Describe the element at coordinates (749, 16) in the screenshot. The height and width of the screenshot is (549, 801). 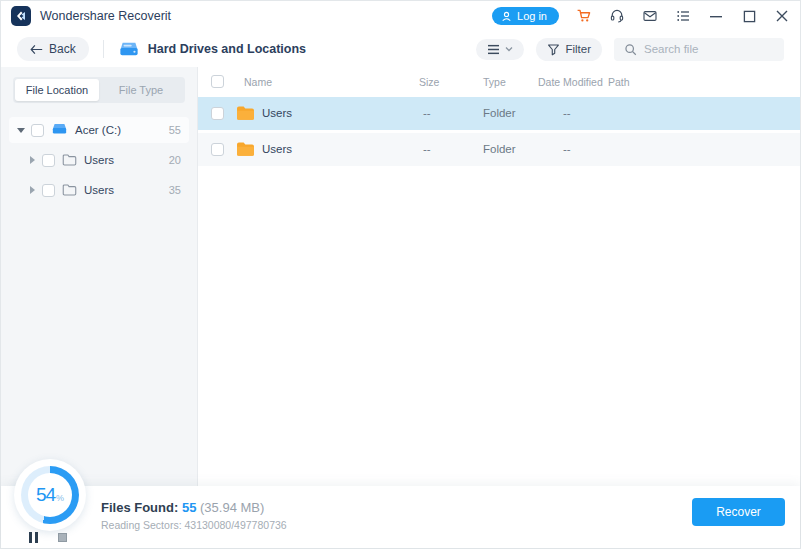
I see `maximize-button` at that location.